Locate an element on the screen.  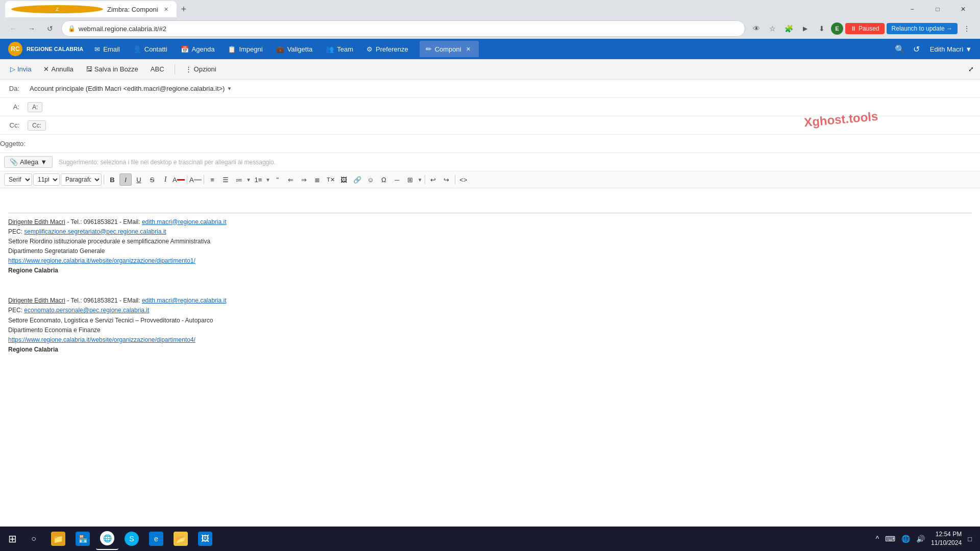
menu-button: ⋮ is located at coordinates (967, 29).